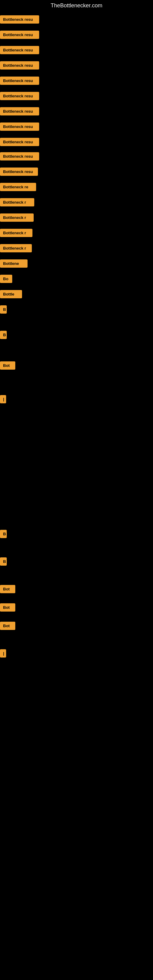 The width and height of the screenshot is (153, 980). Describe the element at coordinates (20, 35) in the screenshot. I see `bottleneck-result-button-2: Bottleneck resu` at that location.